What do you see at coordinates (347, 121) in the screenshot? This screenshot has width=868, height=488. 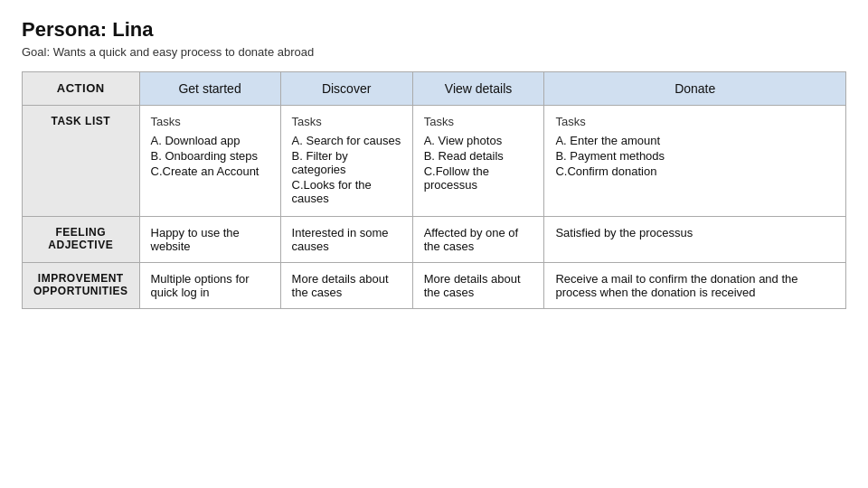 I see `task-title-discover: Tasks` at bounding box center [347, 121].